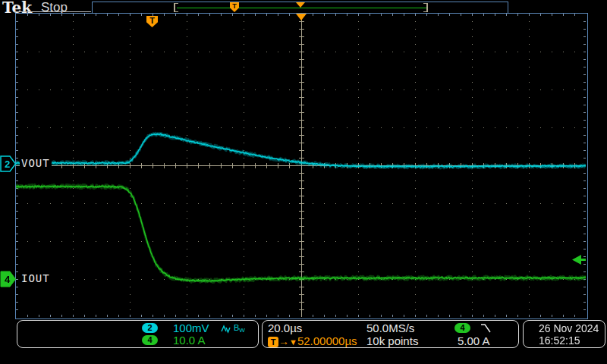 Image resolution: width=607 pixels, height=364 pixels. Describe the element at coordinates (426, 8) in the screenshot. I see `window-bracket-right` at that location.